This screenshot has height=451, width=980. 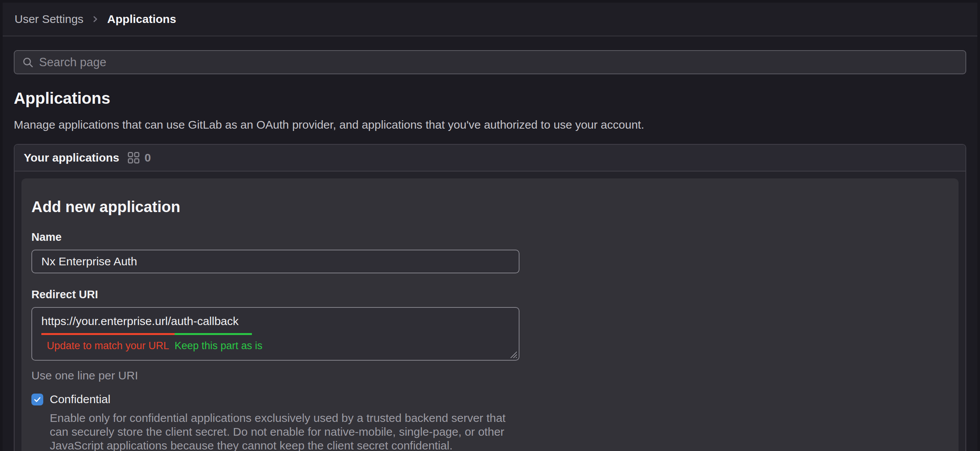 What do you see at coordinates (513, 355) in the screenshot?
I see `textarea-resize-handle` at bounding box center [513, 355].